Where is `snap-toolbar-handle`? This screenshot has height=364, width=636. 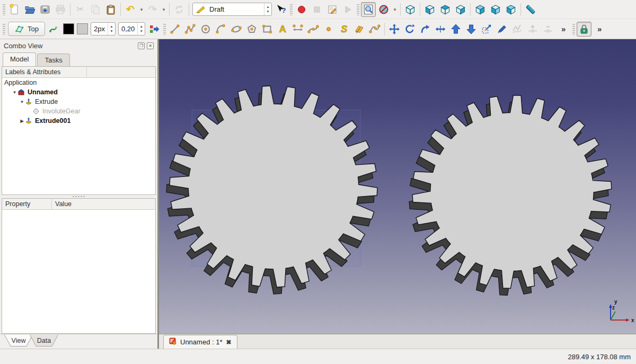 snap-toolbar-handle is located at coordinates (573, 29).